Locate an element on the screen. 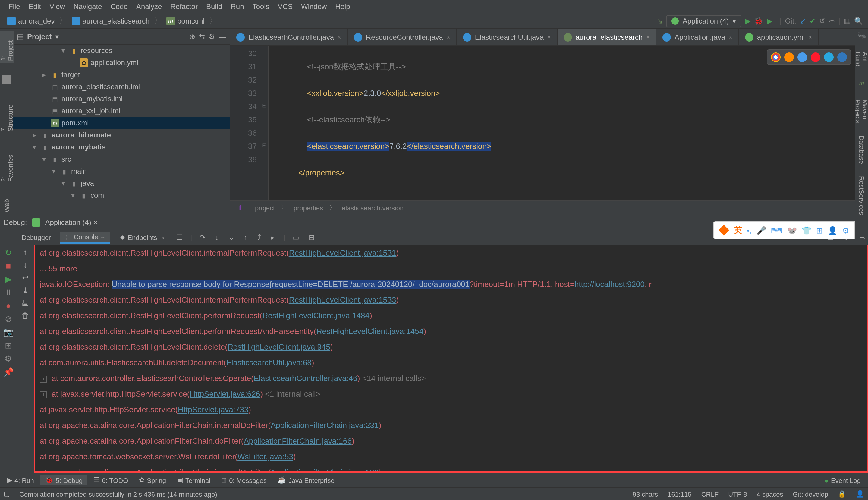 Image resolution: width=868 pixels, height=500 pixels. search-icon: 🔍 is located at coordinates (859, 21).